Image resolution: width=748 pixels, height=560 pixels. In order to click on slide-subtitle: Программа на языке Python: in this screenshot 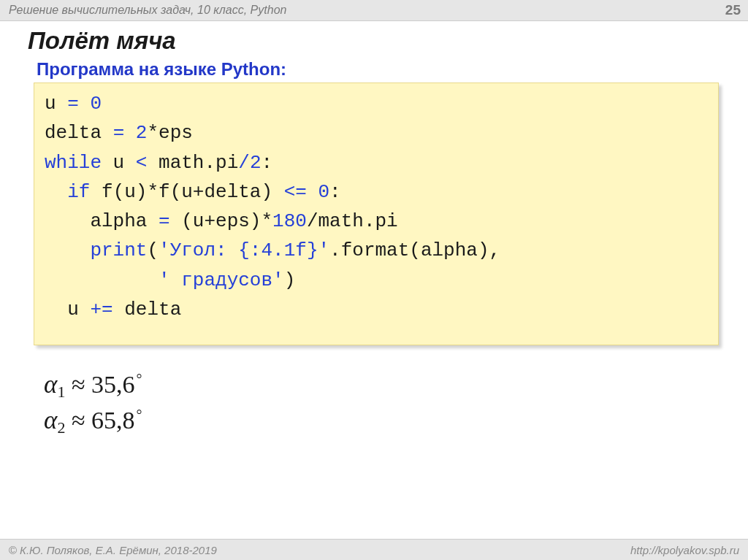, I will do `click(381, 69)`.